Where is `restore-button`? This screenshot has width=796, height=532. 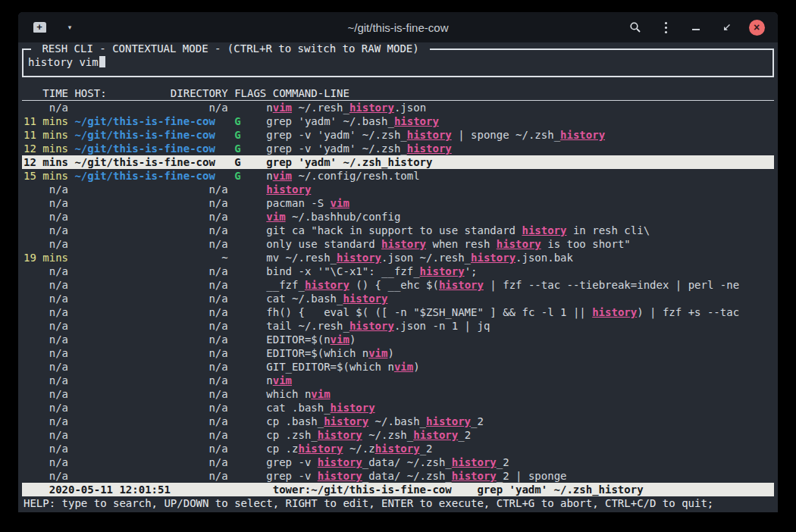 restore-button is located at coordinates (726, 27).